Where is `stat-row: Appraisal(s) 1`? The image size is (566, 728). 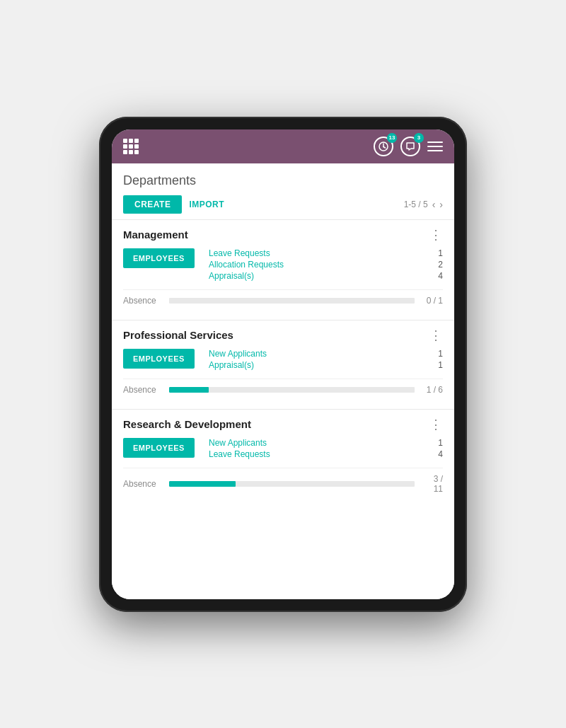 stat-row: Appraisal(s) 1 is located at coordinates (325, 365).